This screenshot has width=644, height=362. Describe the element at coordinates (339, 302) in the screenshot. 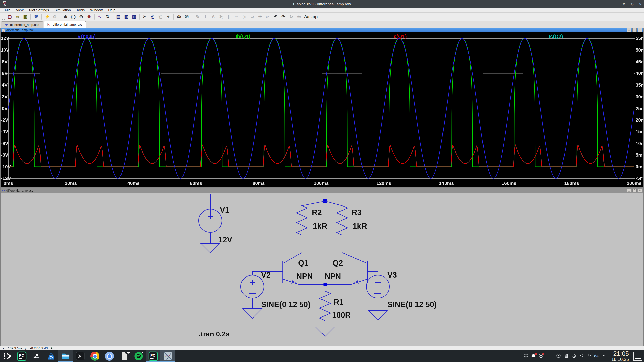

I see `r1-name-label: R1` at that location.